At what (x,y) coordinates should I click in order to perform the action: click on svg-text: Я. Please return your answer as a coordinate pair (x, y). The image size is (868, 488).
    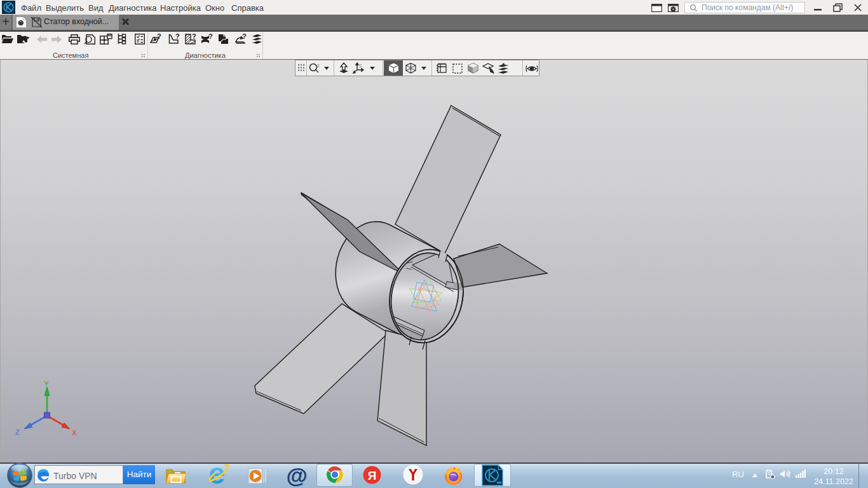
    Looking at the image, I should click on (372, 475).